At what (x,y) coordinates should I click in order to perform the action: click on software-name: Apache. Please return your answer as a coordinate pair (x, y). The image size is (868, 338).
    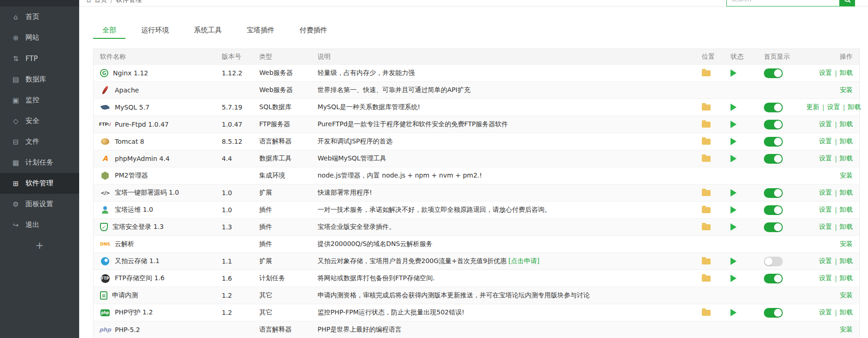
    Looking at the image, I should click on (127, 90).